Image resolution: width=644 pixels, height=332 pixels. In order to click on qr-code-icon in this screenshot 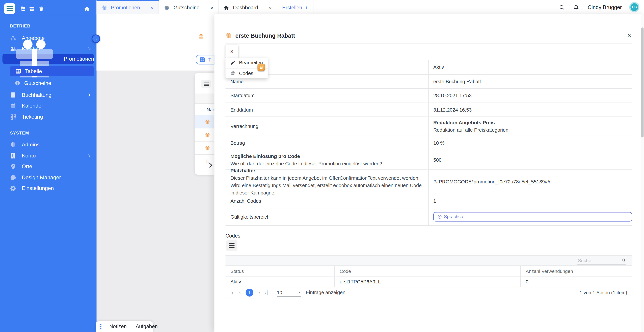, I will do `click(13, 117)`.